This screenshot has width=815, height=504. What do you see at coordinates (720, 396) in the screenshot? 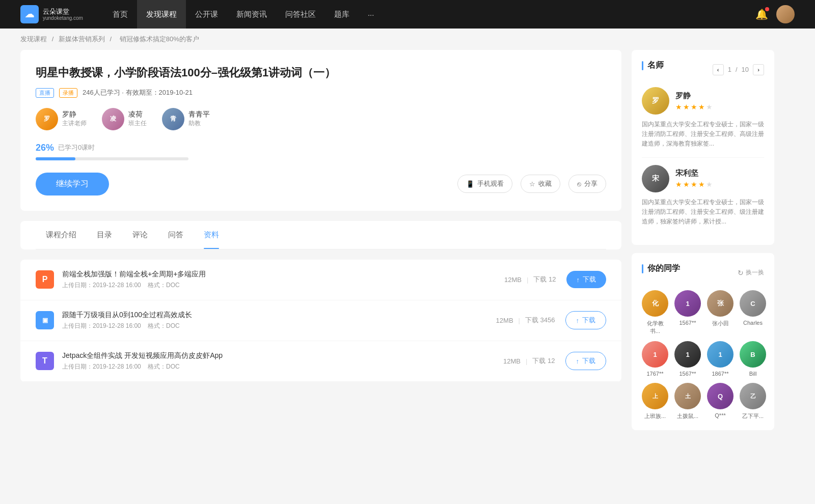
I see `classmate-11-avatar: Q` at bounding box center [720, 396].